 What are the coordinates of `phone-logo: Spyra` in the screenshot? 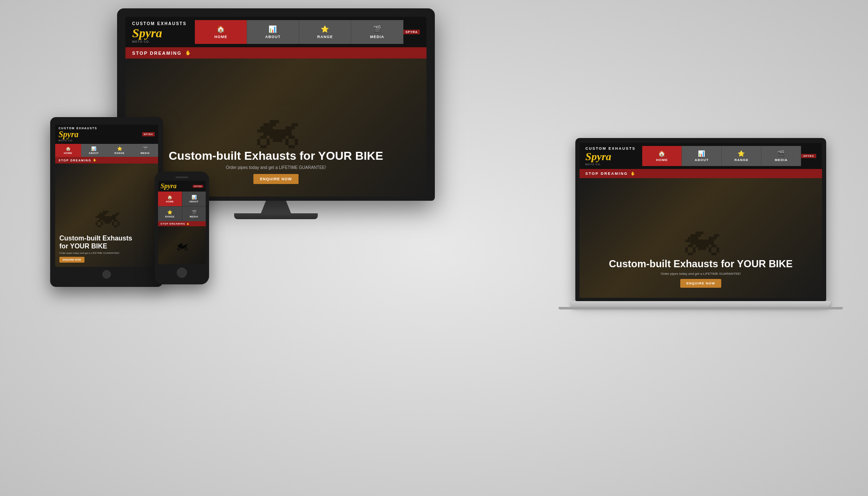 It's located at (168, 186).